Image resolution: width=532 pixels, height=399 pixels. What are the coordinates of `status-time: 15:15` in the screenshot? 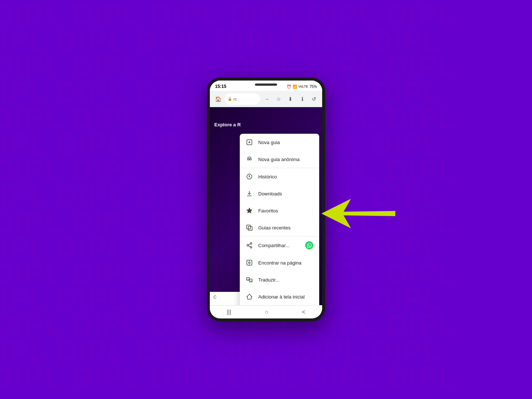 It's located at (221, 86).